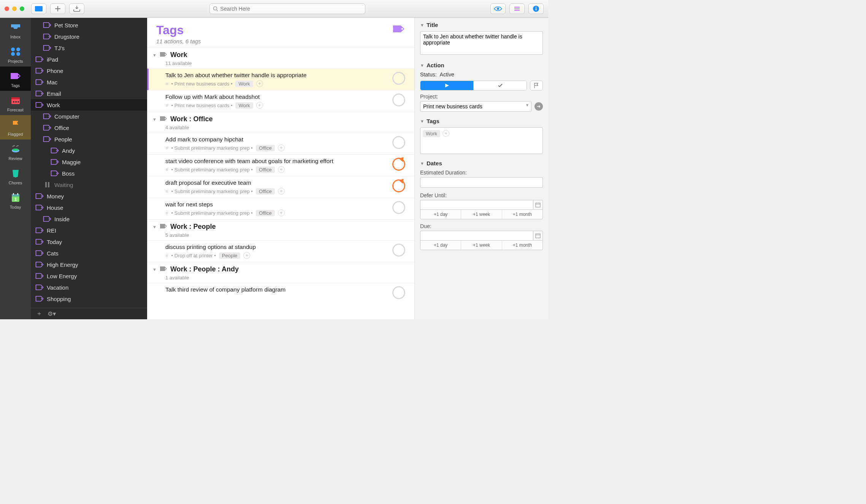 The height and width of the screenshot is (504, 866). Describe the element at coordinates (15, 79) in the screenshot. I see `perspective-tags: Tags` at that location.